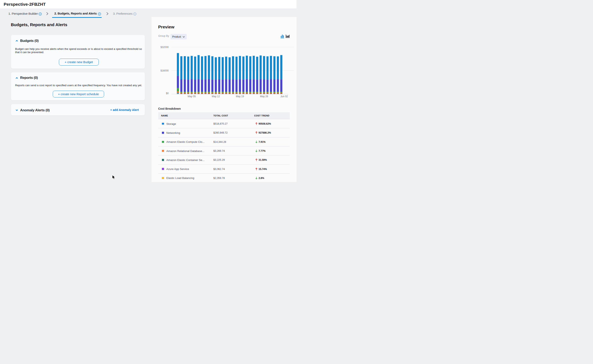  What do you see at coordinates (165, 71) in the screenshot?
I see `svg-text: $16000` at bounding box center [165, 71].